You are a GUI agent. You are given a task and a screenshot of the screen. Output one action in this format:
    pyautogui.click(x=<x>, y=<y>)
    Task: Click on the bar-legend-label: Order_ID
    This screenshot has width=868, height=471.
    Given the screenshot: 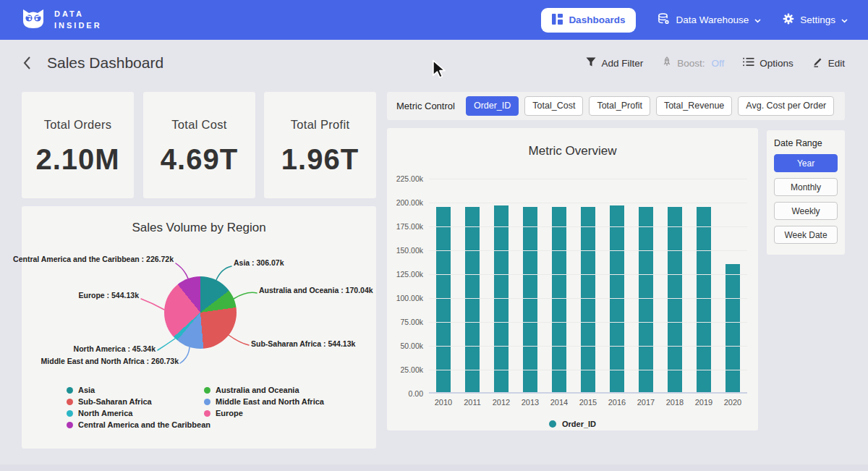 What is the action you would take?
    pyautogui.click(x=579, y=424)
    